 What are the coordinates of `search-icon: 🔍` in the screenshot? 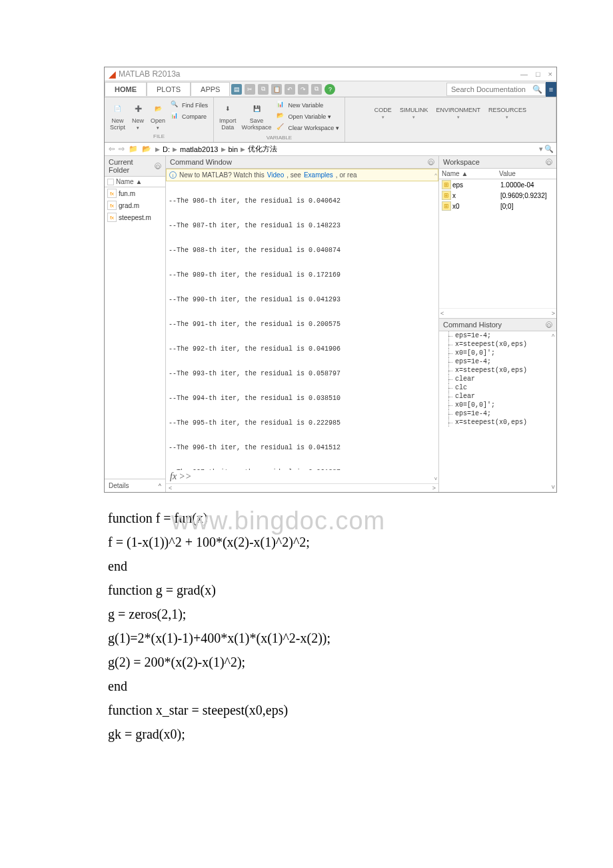 It's located at (537, 89).